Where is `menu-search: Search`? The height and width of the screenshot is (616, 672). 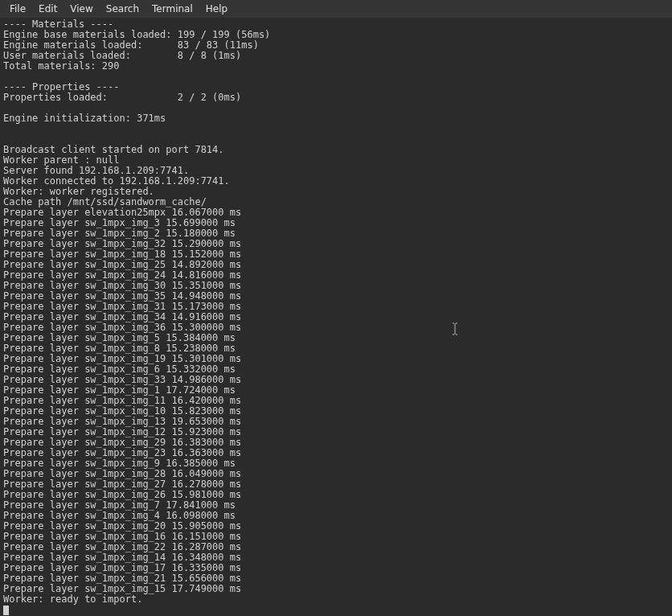 menu-search: Search is located at coordinates (122, 9).